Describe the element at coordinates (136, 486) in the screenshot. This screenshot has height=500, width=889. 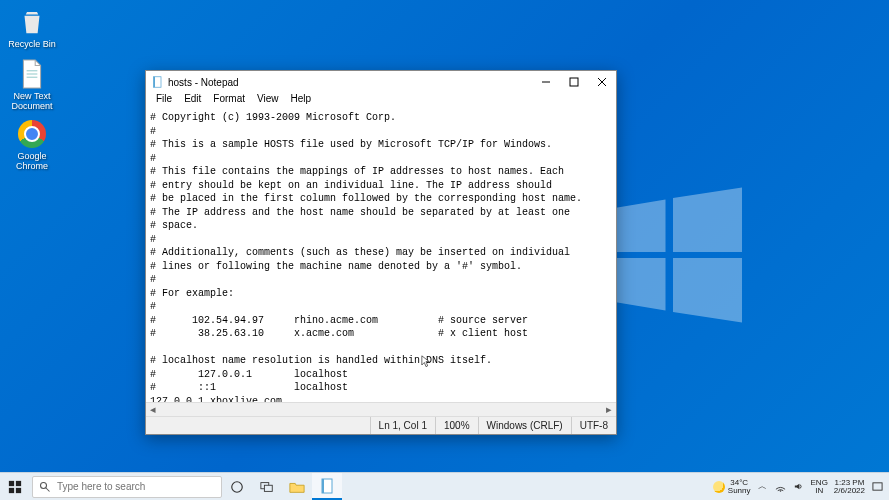
I see `search-input` at that location.